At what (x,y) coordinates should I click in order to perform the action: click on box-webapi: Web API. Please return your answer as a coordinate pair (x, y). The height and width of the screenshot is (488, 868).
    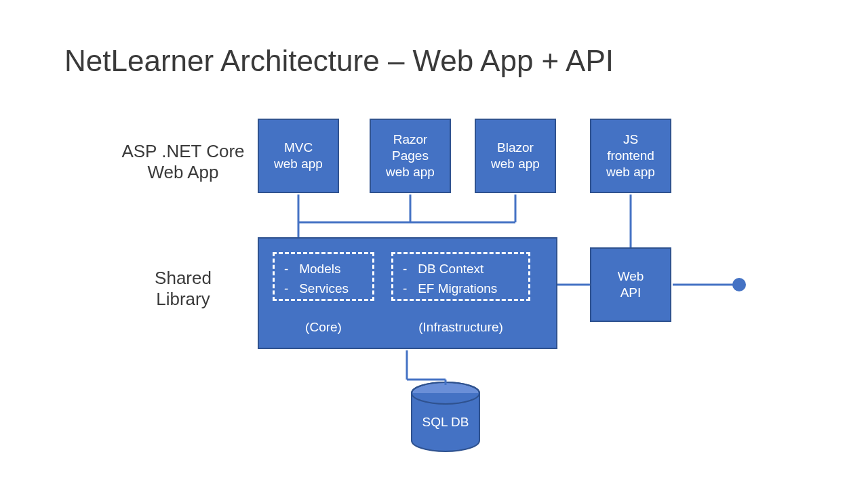
    Looking at the image, I should click on (631, 285).